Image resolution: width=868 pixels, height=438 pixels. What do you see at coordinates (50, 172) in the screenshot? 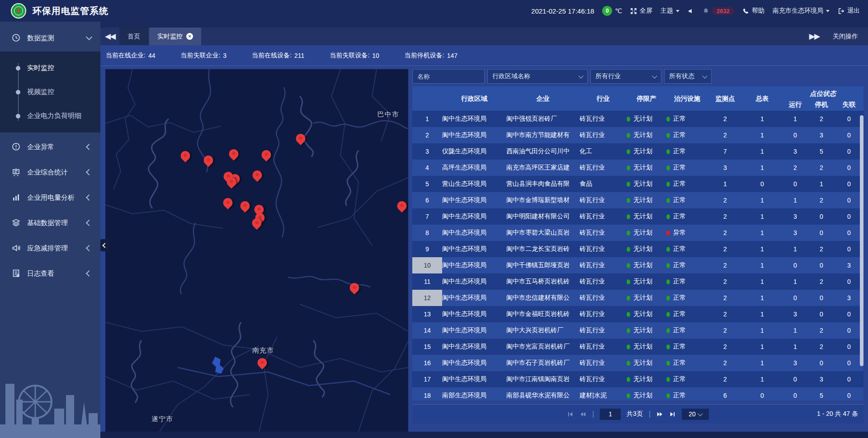
I see `sidebar-item-2: 企业综合统计` at bounding box center [50, 172].